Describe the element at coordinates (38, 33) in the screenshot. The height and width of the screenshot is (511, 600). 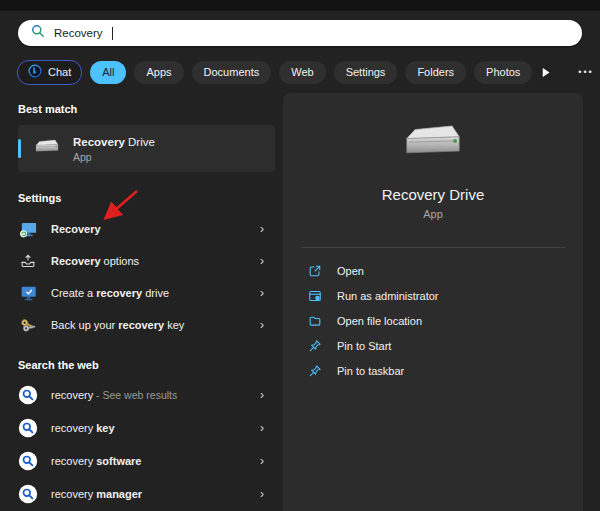
I see `search-icon` at that location.